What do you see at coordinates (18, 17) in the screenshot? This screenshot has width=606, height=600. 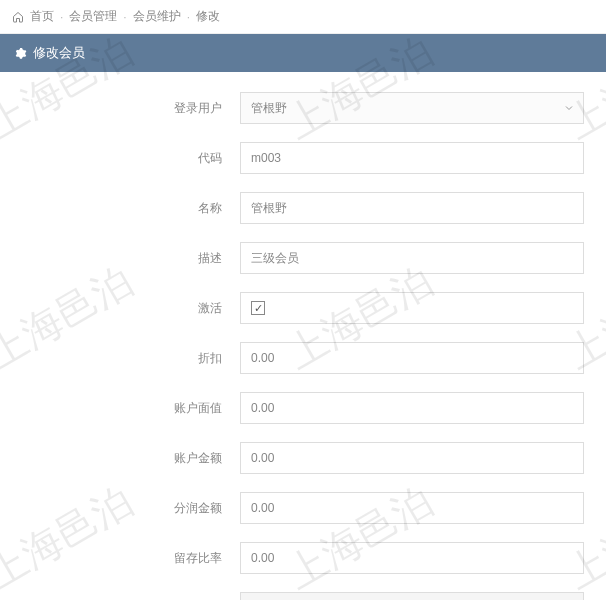 I see `home-icon` at bounding box center [18, 17].